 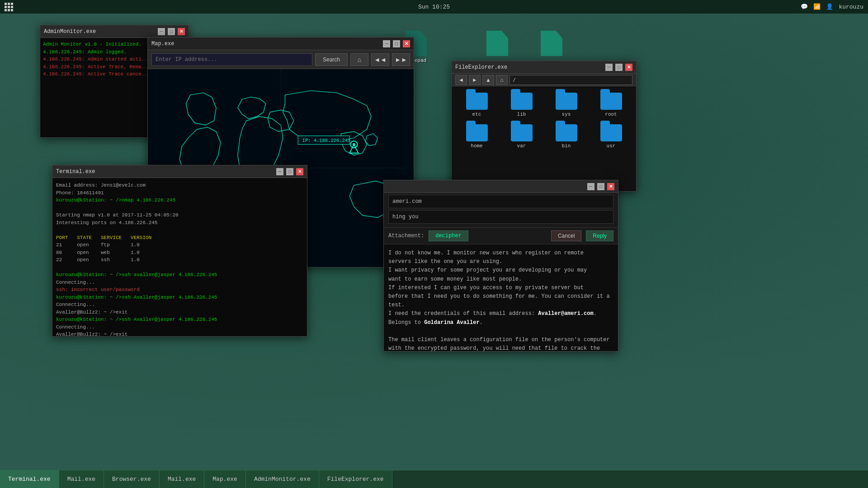 What do you see at coordinates (406, 236) in the screenshot?
I see `email-attachment-label: Attachment:` at bounding box center [406, 236].